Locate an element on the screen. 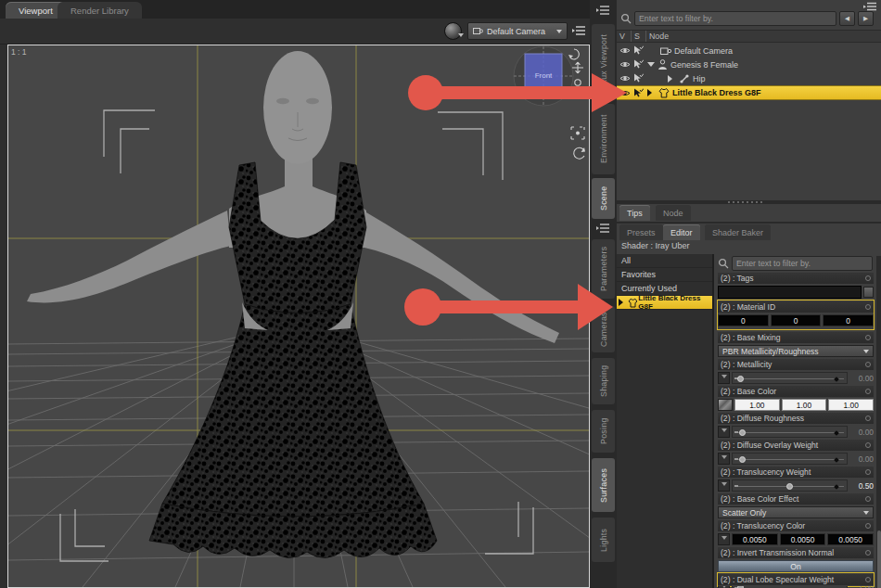  tab-render-library: Render Library is located at coordinates (100, 10).